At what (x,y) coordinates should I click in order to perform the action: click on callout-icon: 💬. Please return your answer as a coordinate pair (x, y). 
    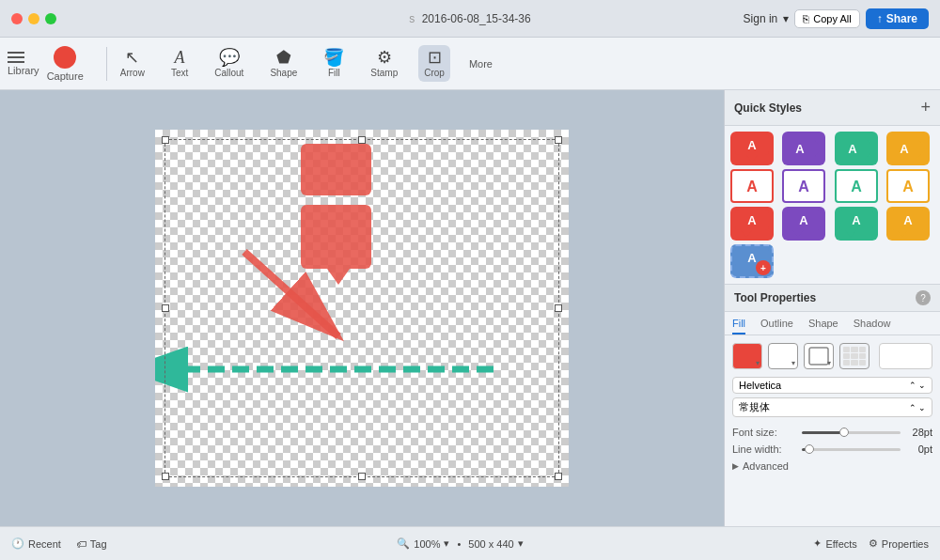
    Looking at the image, I should click on (229, 57).